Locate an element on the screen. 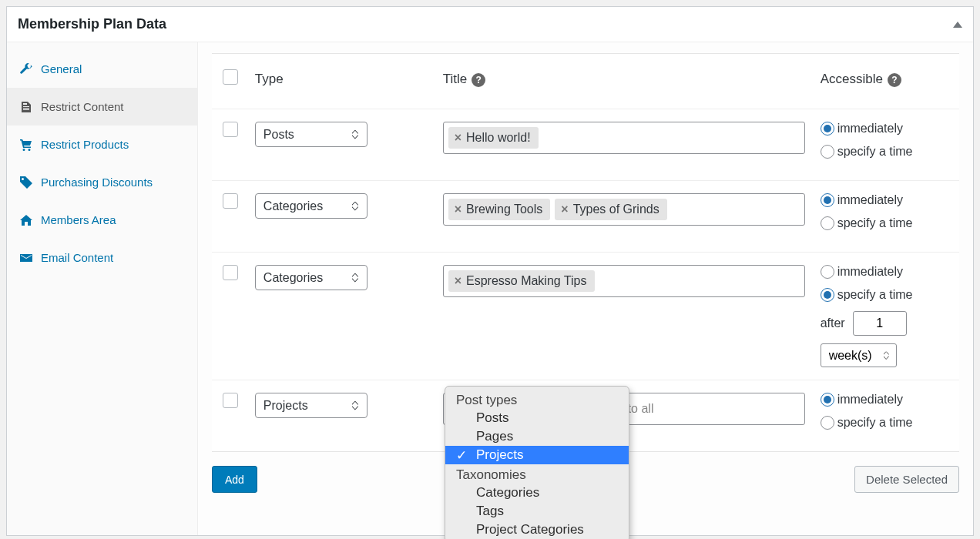 Image resolution: width=980 pixels, height=539 pixels. sidebar-item-restrict-products: Restrict Products is located at coordinates (102, 145).